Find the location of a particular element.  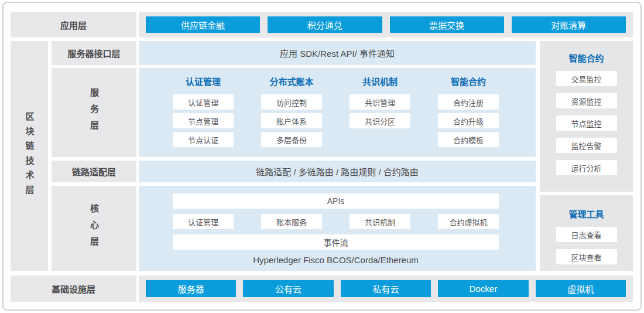

service-column-consensus: 共识机制 共识管理 共识分区 is located at coordinates (380, 114).